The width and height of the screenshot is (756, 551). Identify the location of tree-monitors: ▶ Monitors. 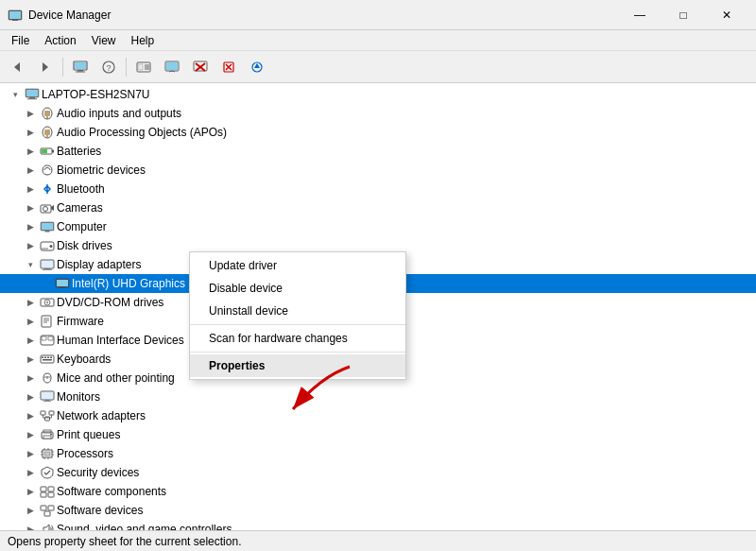
(378, 397).